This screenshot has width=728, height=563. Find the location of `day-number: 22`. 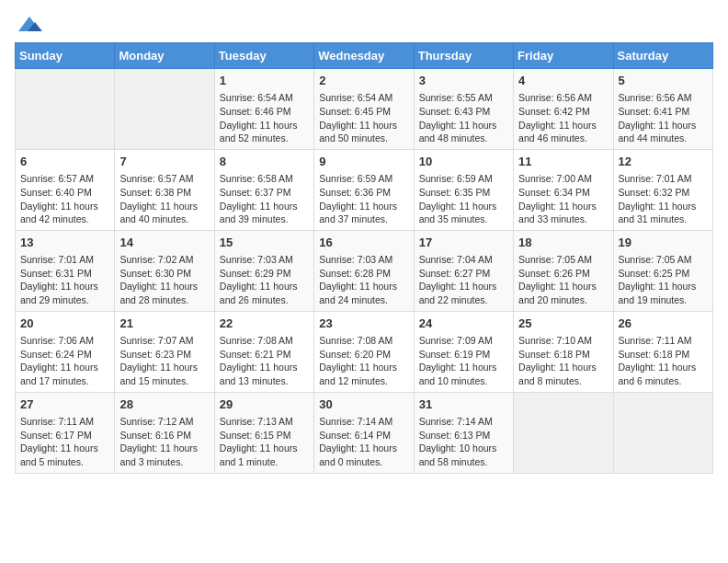

day-number: 22 is located at coordinates (265, 324).